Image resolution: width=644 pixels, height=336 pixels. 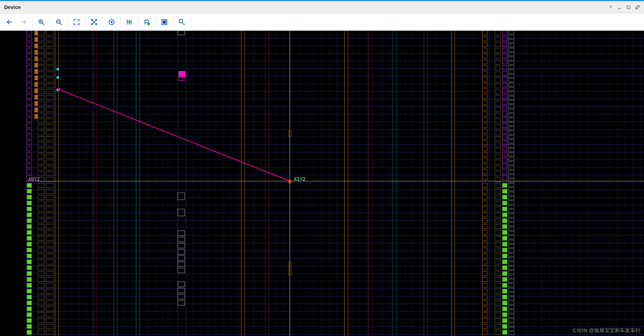 I want to click on zoom-area-button, so click(x=94, y=22).